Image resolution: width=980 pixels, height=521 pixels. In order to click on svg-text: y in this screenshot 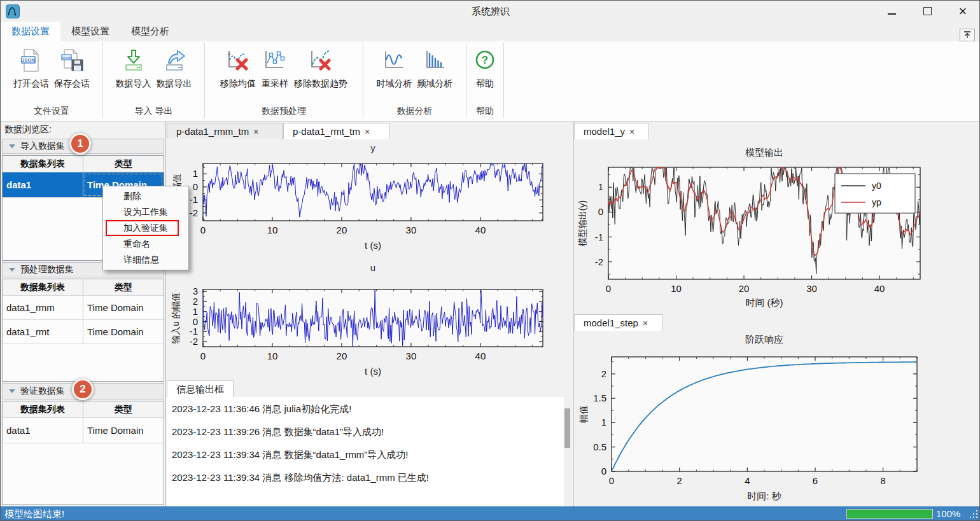, I will do `click(373, 148)`.